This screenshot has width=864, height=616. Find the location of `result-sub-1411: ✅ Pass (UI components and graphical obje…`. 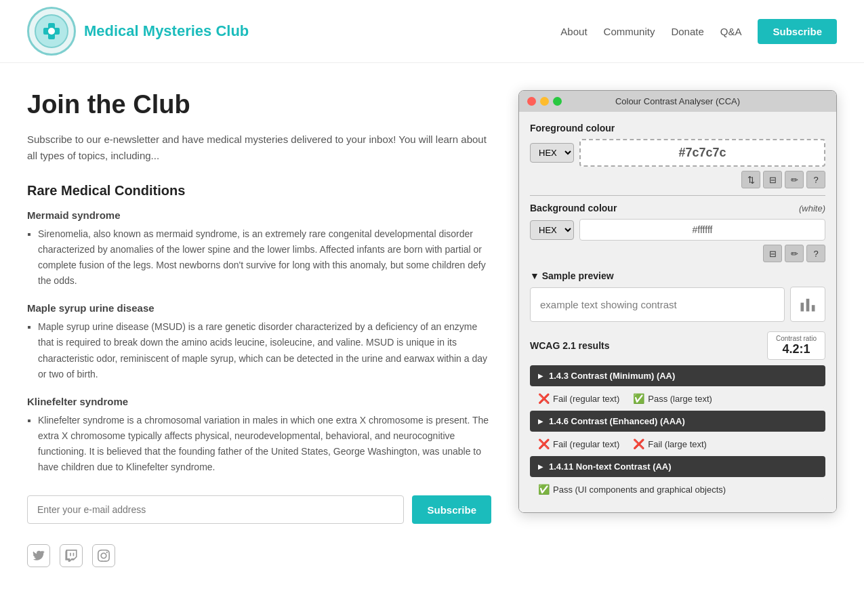

result-sub-1411: ✅ Pass (UI components and graphical obje… is located at coordinates (678, 489).